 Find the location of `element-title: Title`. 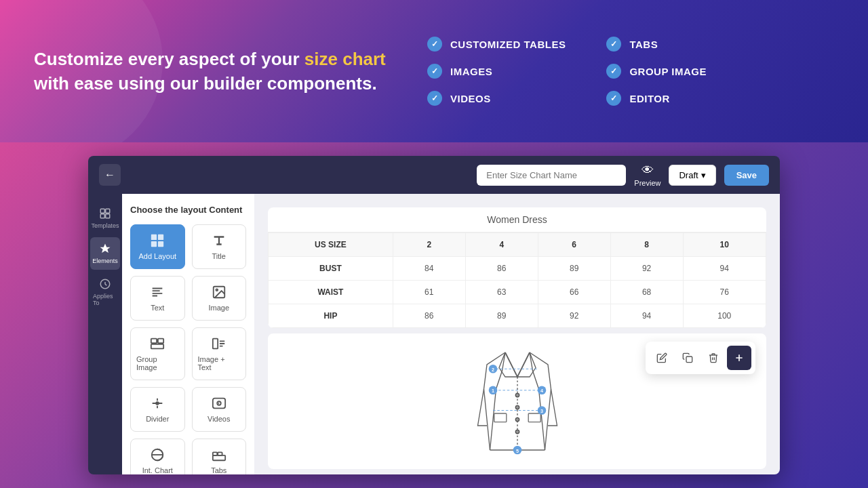

element-title: Title is located at coordinates (220, 247).